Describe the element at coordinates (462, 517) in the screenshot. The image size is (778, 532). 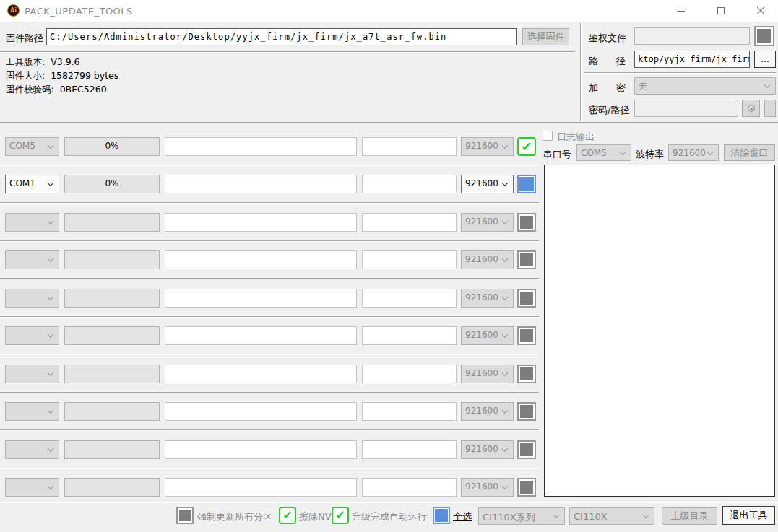
I see `select-all-label: 全选` at that location.